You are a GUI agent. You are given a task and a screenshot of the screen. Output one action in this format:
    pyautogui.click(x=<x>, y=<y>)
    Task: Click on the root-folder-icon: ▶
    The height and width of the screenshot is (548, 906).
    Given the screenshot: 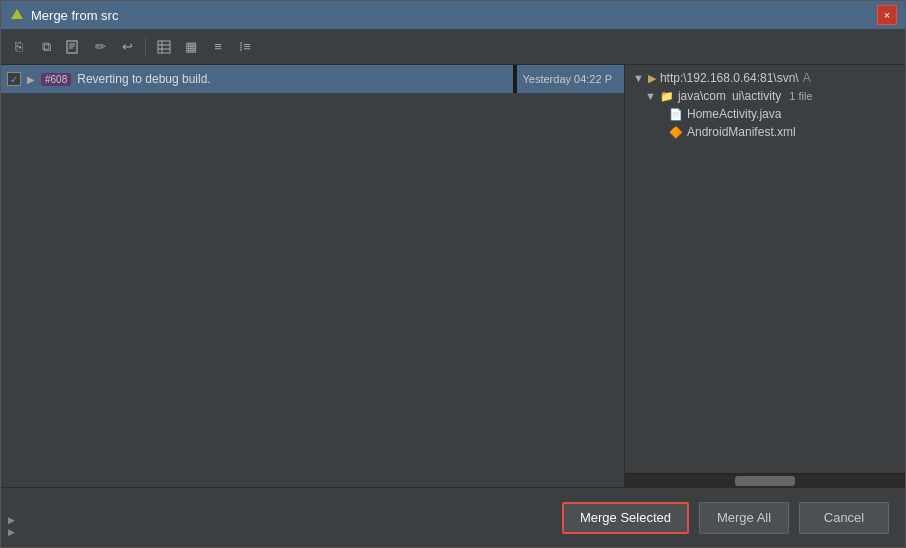 What is the action you would take?
    pyautogui.click(x=652, y=78)
    